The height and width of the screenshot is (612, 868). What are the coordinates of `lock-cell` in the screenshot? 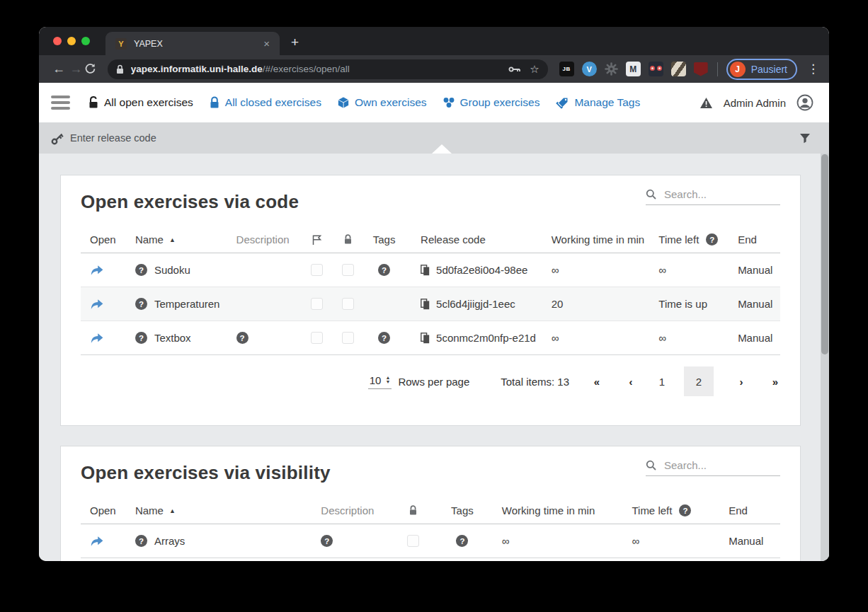 It's located at (348, 338).